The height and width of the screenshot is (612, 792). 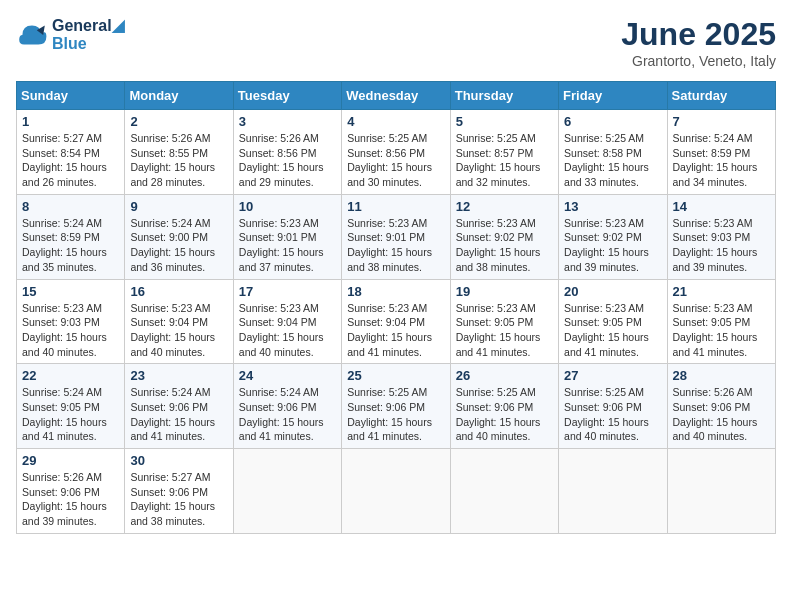 I want to click on calendar-cell: 14 Sunrise: 5:23 AMSunset: 9:03 PMDaylig…, so click(x=721, y=236).